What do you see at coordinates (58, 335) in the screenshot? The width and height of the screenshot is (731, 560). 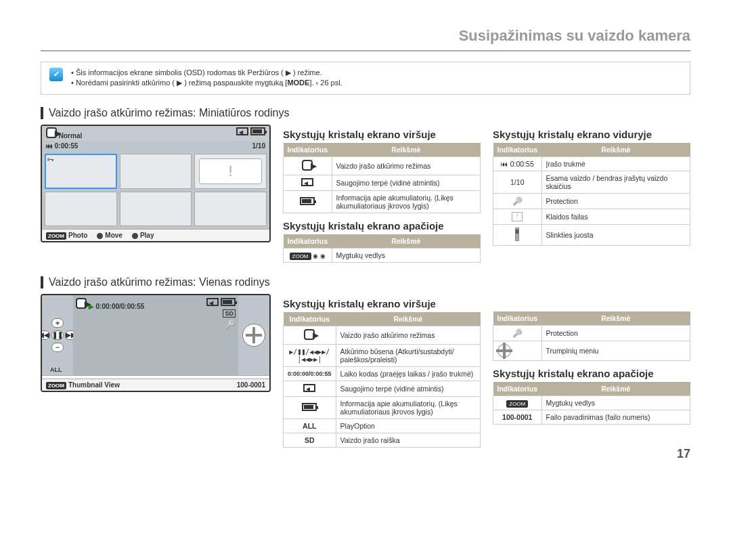 I see `left-controls: ＋ ◀◀ ❚❚ ▶▶ －` at bounding box center [58, 335].